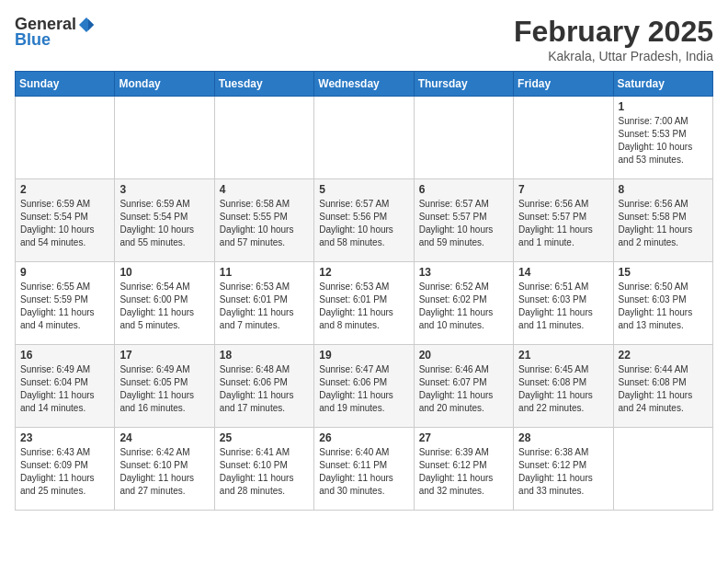 The image size is (728, 563). I want to click on day-number: 4, so click(265, 190).